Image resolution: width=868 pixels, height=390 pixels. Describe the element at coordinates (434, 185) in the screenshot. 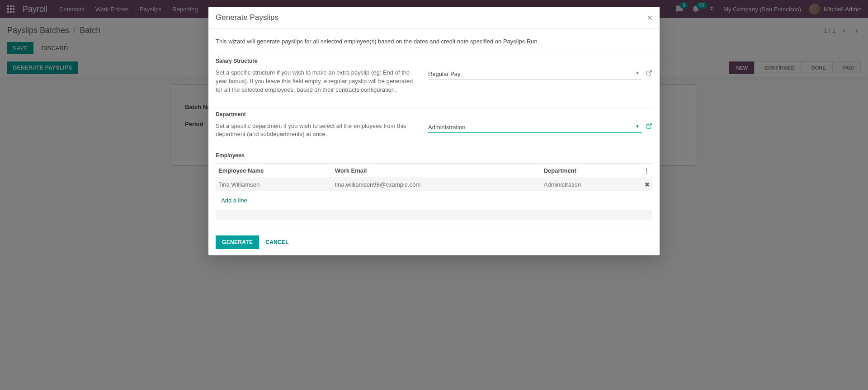

I see `table-row: Tina Williamson tina.williamson98@exampl…` at that location.